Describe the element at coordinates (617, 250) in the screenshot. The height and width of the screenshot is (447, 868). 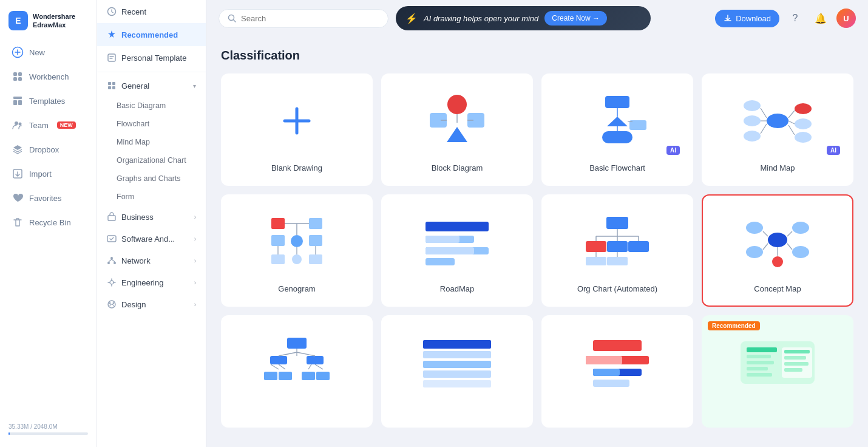
I see `card-org-chart: Org Chart (Automated)` at that location.